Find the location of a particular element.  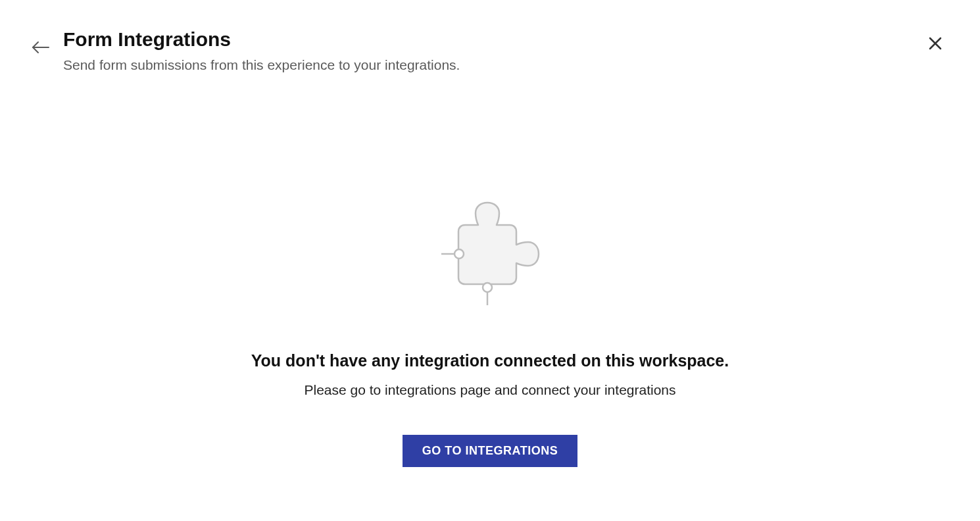

page-header: Form Integrations Send form submissions … is located at coordinates (490, 37).